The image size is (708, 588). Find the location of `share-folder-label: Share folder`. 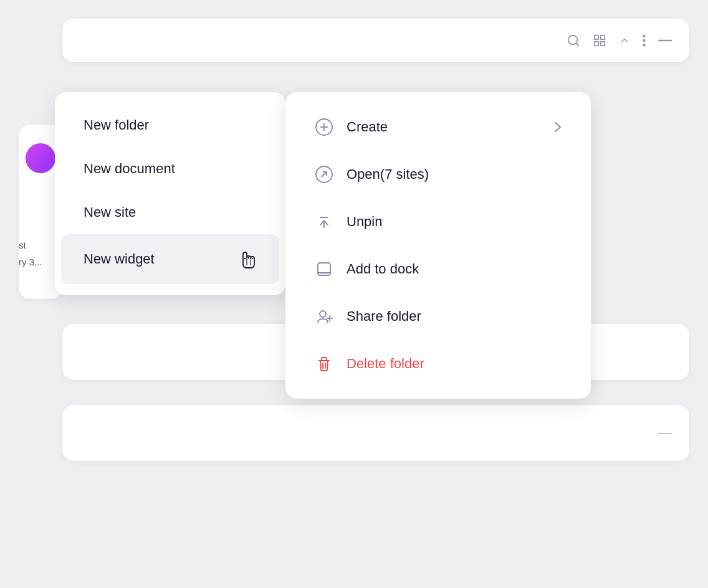

share-folder-label: Share folder is located at coordinates (454, 316).